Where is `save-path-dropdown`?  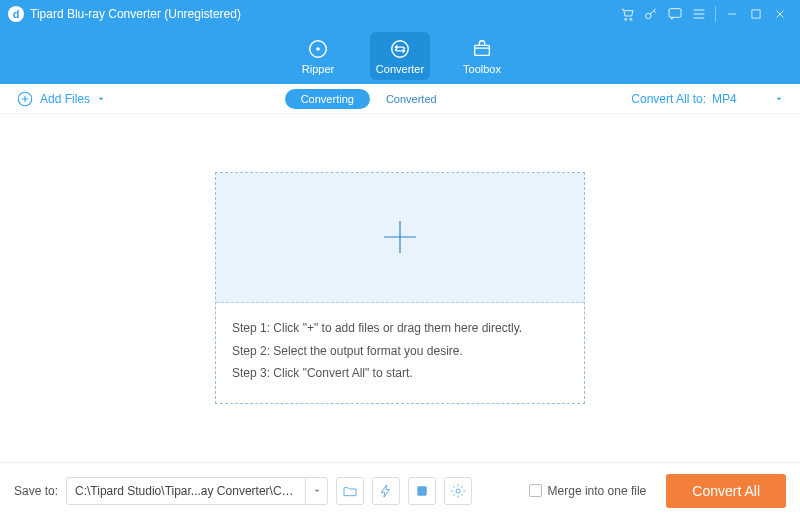
save-path-dropdown is located at coordinates (316, 491).